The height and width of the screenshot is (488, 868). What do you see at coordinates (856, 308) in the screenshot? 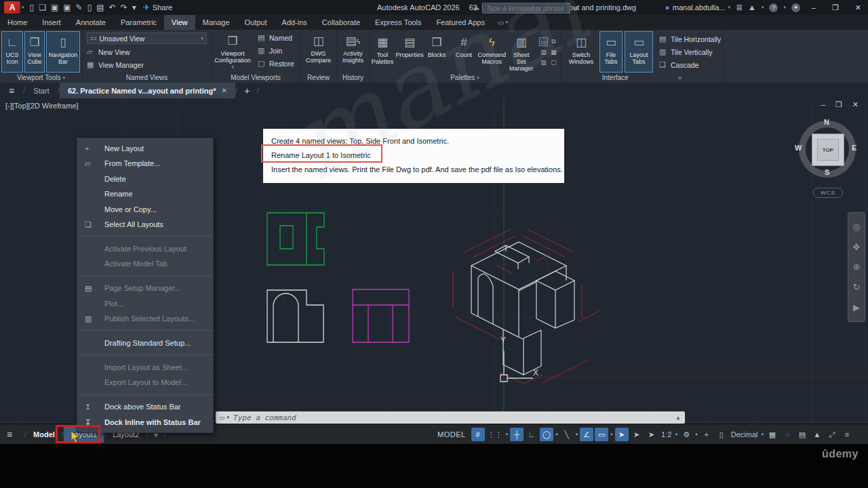
I see `showmotion-icon: ▶` at bounding box center [856, 308].